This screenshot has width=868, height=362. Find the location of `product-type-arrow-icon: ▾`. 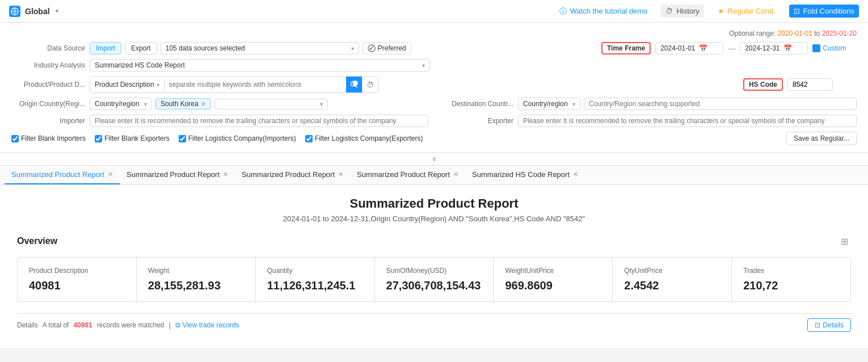

product-type-arrow-icon: ▾ is located at coordinates (158, 85).